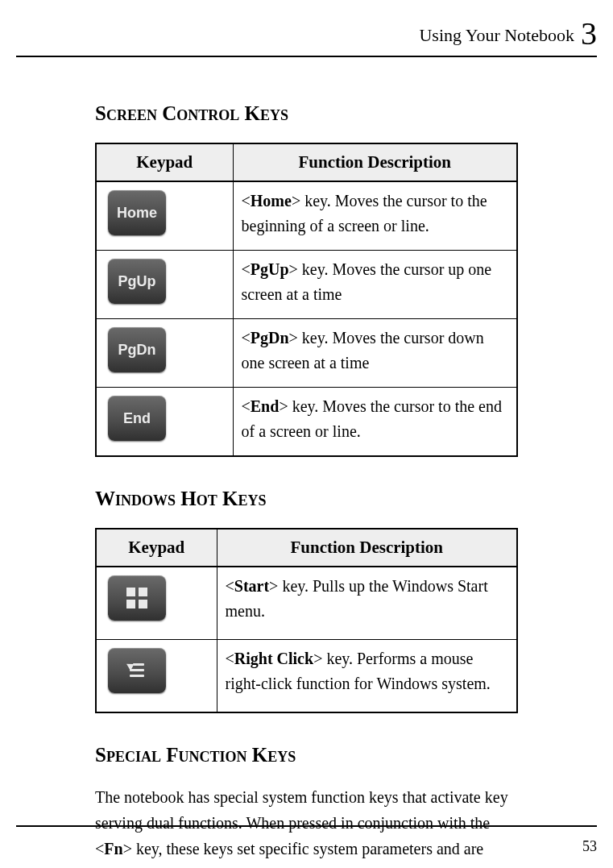 The height and width of the screenshot is (868, 613). Describe the element at coordinates (137, 350) in the screenshot. I see `pgdn-key-icon: PgDn` at that location.